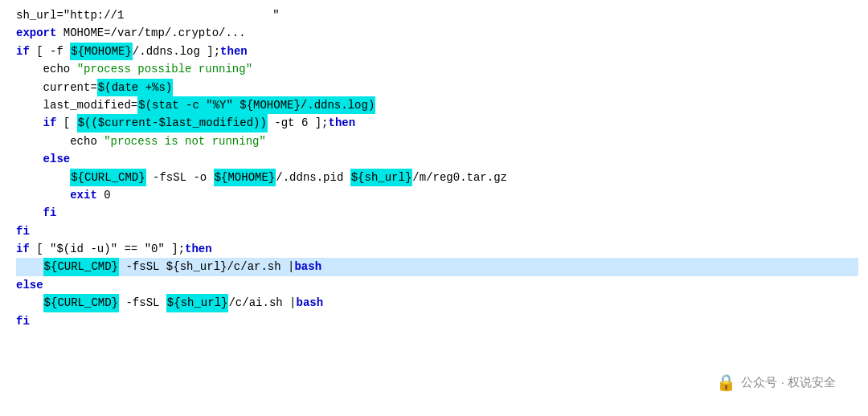 Image resolution: width=868 pixels, height=416 pixels. I want to click on code-token: -gt 6 ];, so click(298, 123).